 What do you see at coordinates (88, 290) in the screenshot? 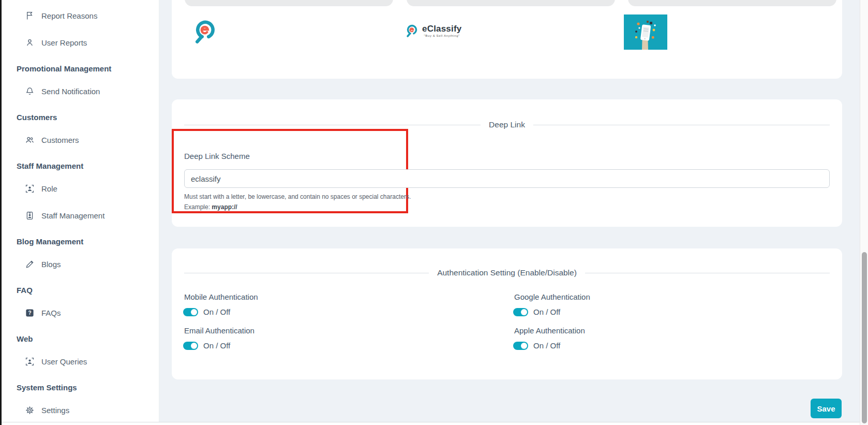
I see `sidebar-section-faq: FAQ` at bounding box center [88, 290].